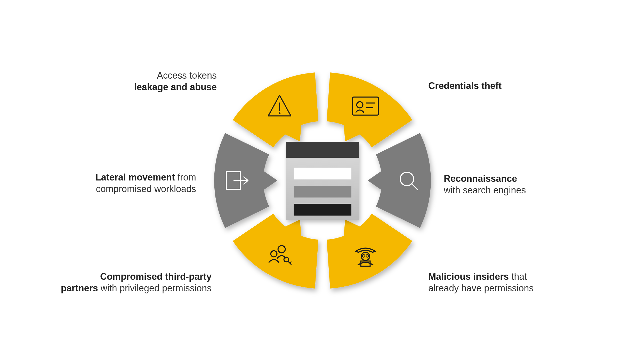  I want to click on label-lateral: Lateral movement from compromised worklo…, so click(124, 183).